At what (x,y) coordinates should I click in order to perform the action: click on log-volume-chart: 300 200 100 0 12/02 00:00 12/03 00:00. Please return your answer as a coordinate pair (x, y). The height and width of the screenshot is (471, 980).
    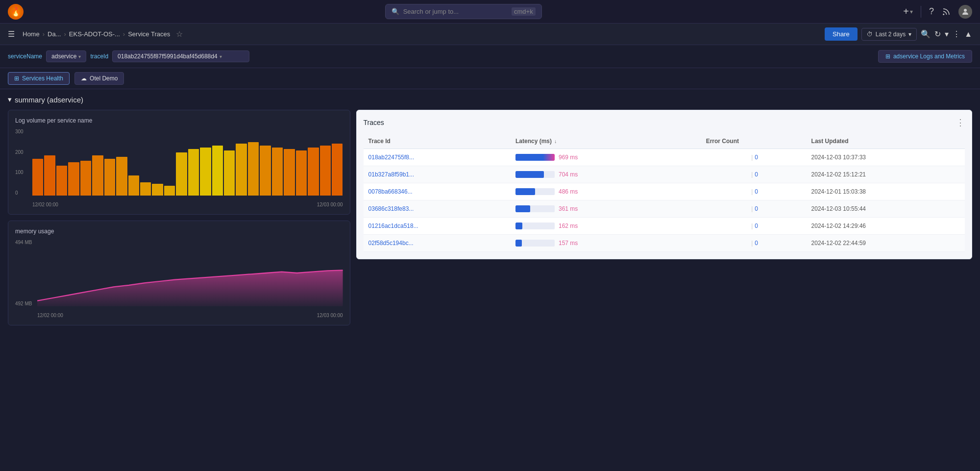
    Looking at the image, I should click on (179, 168).